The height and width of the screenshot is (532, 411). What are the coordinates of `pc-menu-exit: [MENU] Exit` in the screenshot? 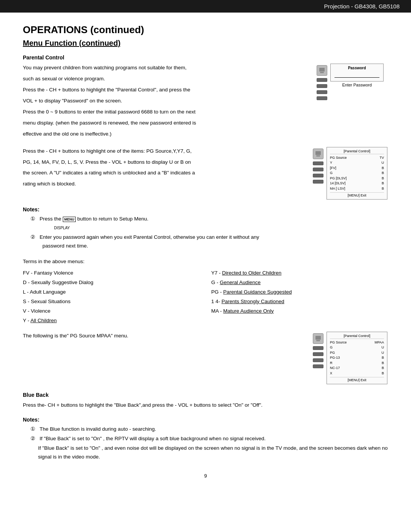 It's located at (357, 195).